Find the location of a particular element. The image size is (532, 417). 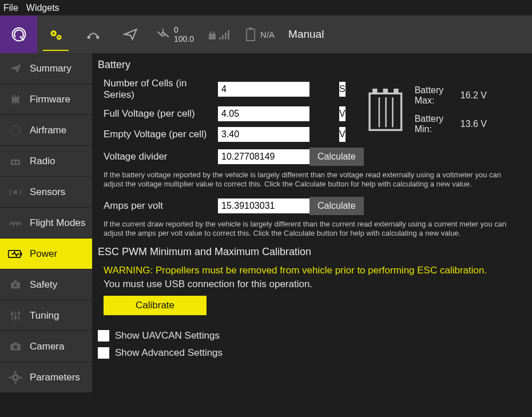

full-voltage-unit: V is located at coordinates (342, 114).